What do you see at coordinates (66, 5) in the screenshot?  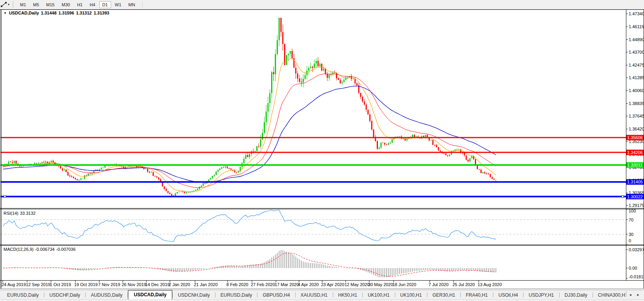 I see `timeframe-button-m30: M30` at bounding box center [66, 5].